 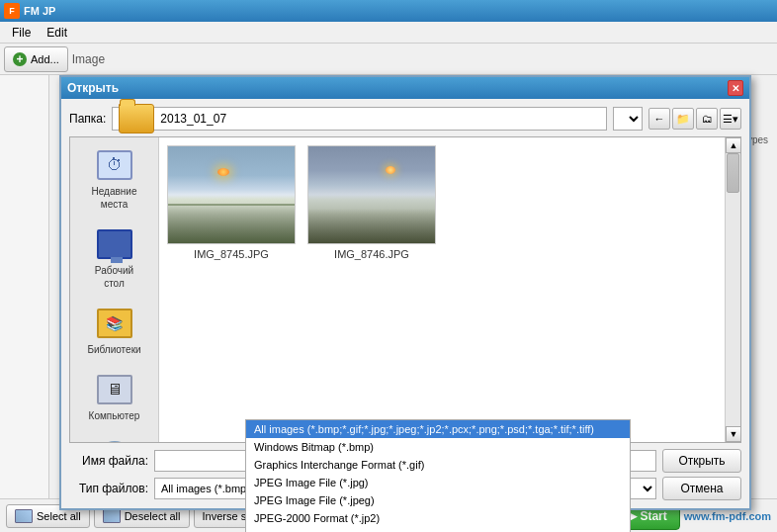 What do you see at coordinates (734, 173) in the screenshot?
I see `scroll-thumb` at bounding box center [734, 173].